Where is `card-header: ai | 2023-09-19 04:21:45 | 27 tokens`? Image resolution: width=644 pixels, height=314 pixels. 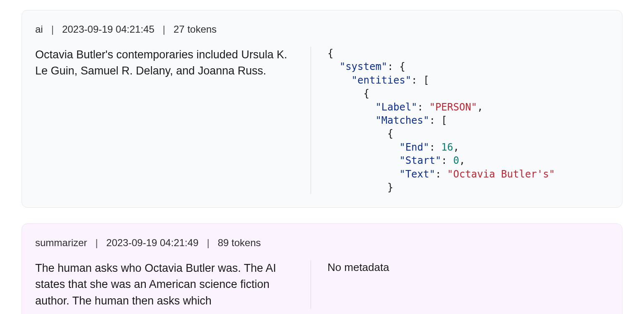
card-header: ai | 2023-09-19 04:21:45 | 27 tokens is located at coordinates (322, 29).